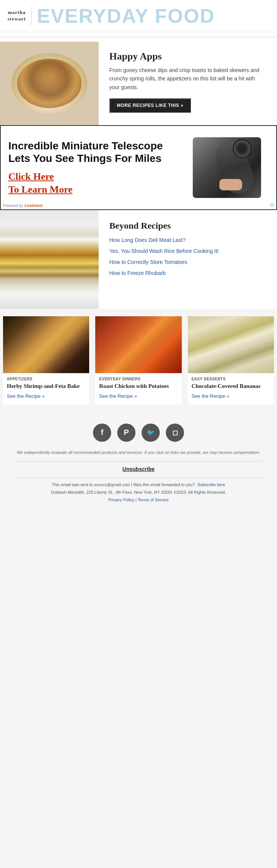  Describe the element at coordinates (17, 16) in the screenshot. I see `martha-stewart-logo: martha stewart` at that location.